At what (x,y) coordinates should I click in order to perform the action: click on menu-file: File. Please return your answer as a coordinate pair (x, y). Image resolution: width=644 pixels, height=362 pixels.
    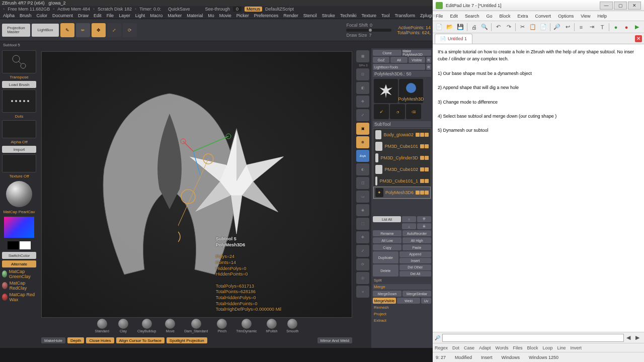
    Looking at the image, I should click on (440, 16).